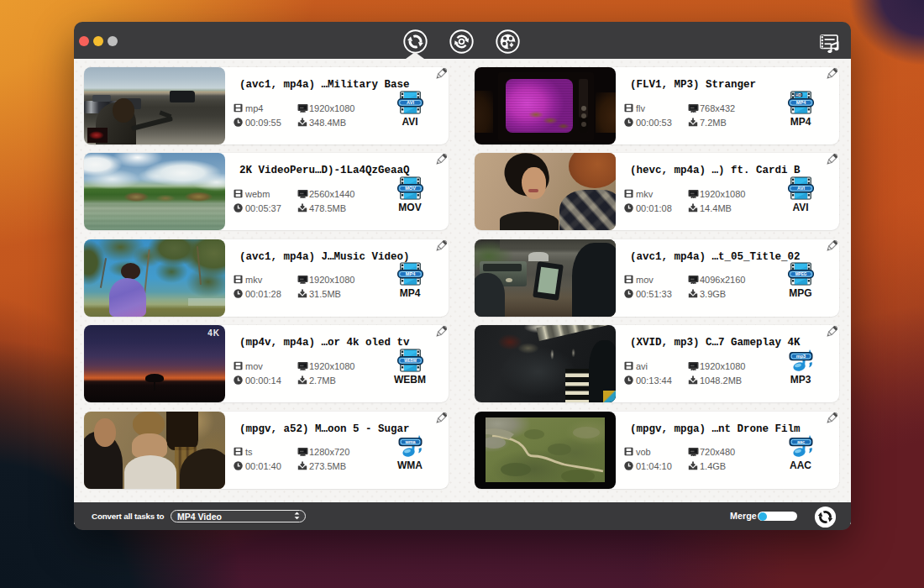  Describe the element at coordinates (410, 188) in the screenshot. I see `svg-text: MOV` at that location.